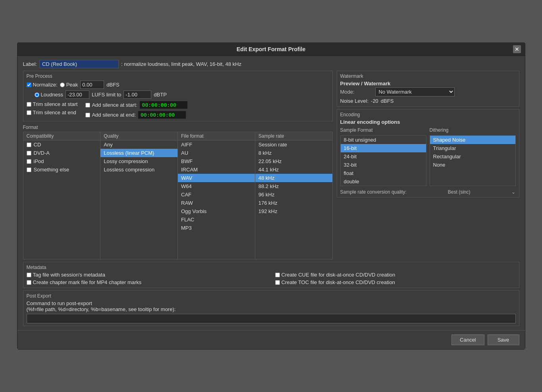  Describe the element at coordinates (395, 279) in the screenshot. I see `metadata-right-col: Create CUE file for disk-at-once CD/DVD …` at that location.